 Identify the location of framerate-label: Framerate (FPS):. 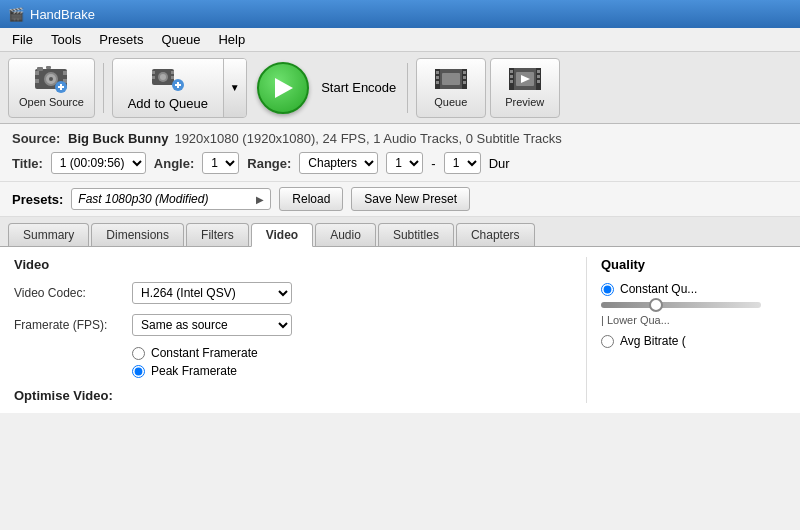
(69, 325).